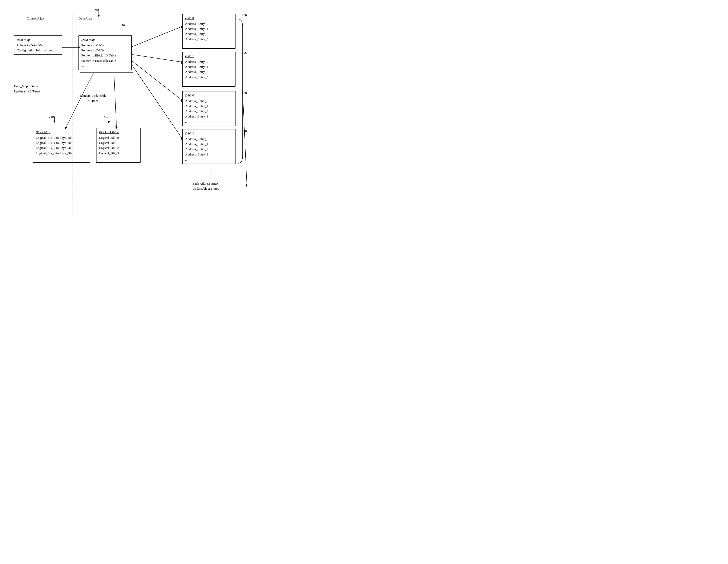  What do you see at coordinates (99, 61) in the screenshot?
I see `data-map-line4: Pointer to Erase Blk Table` at bounding box center [99, 61].